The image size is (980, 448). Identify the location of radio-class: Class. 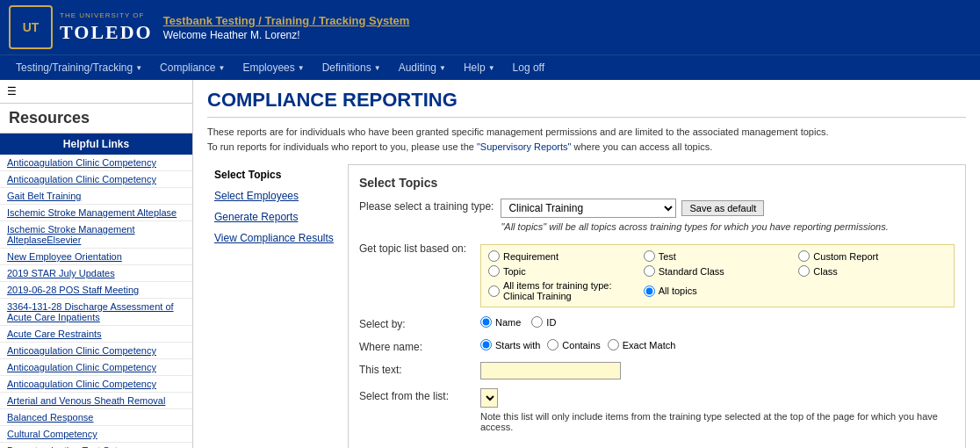
(873, 271).